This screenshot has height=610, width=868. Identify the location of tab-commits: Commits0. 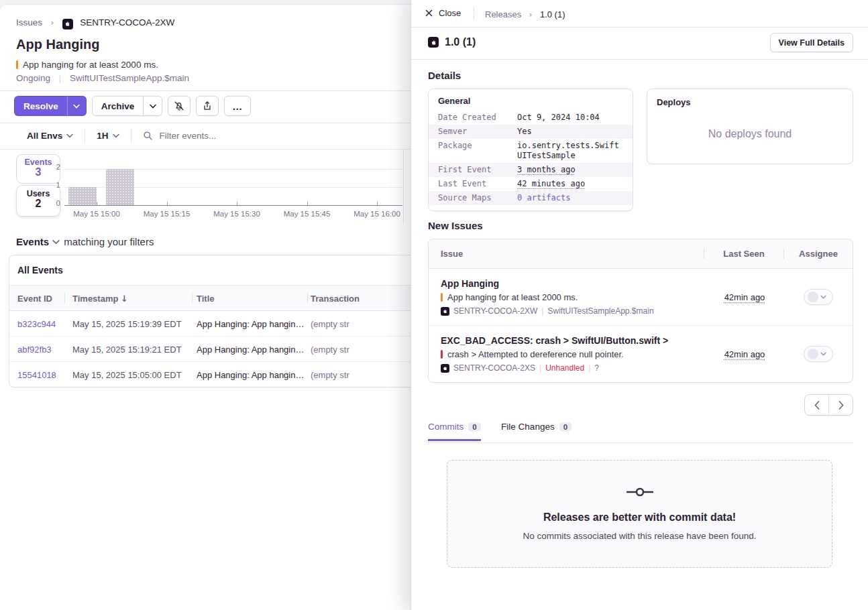
(455, 432).